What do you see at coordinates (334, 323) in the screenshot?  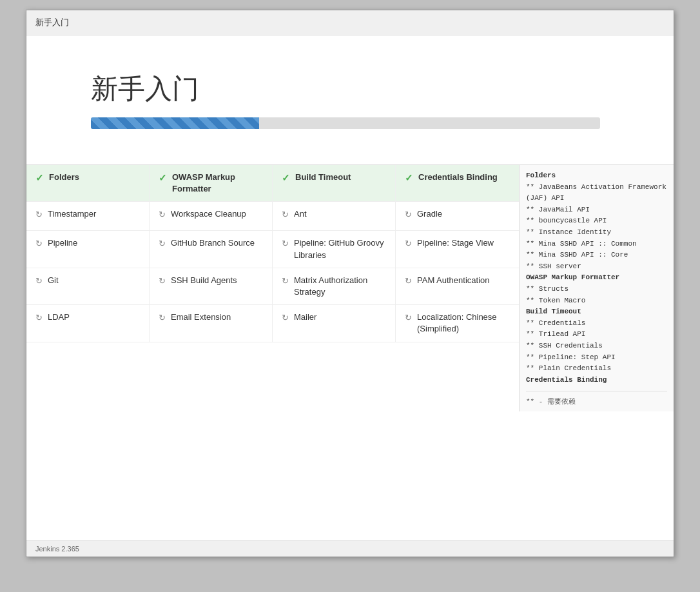 I see `cell-3-2: ↻ Mailer` at bounding box center [334, 323].